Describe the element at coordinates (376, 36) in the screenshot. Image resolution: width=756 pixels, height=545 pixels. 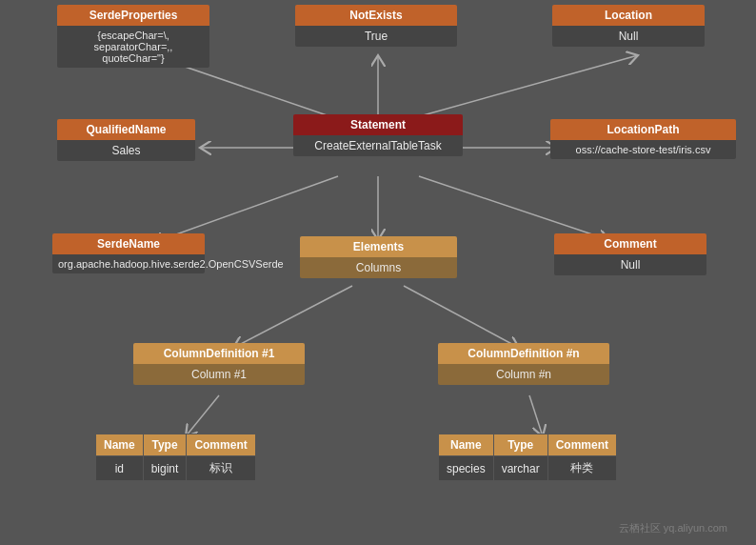
I see `not-exists-body: True` at that location.